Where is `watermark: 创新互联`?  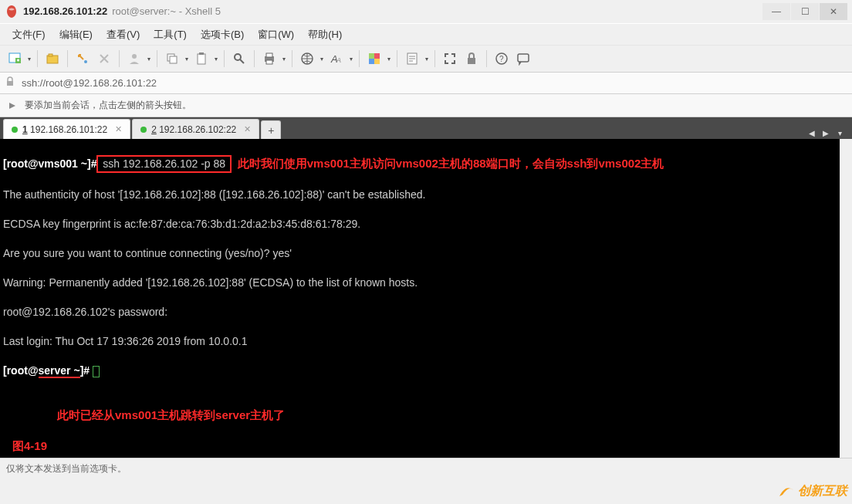 watermark: 创新互联 is located at coordinates (813, 491).